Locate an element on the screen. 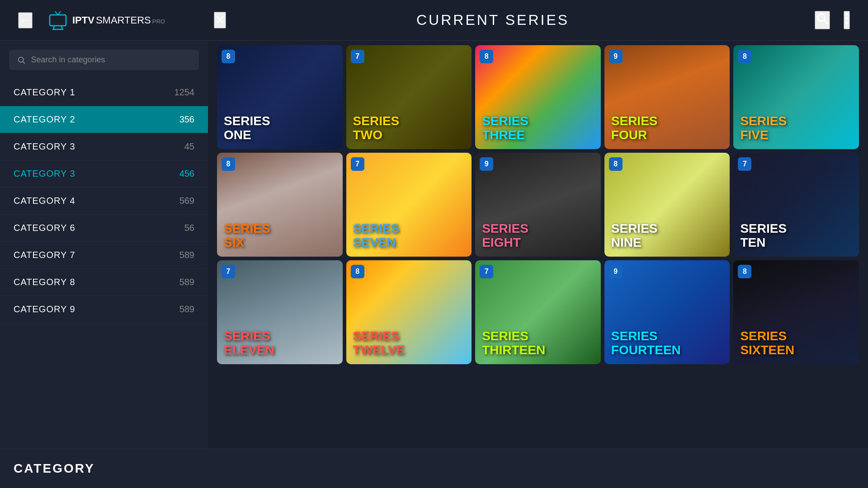  card-background: 8 SERIESONE is located at coordinates (280, 97).